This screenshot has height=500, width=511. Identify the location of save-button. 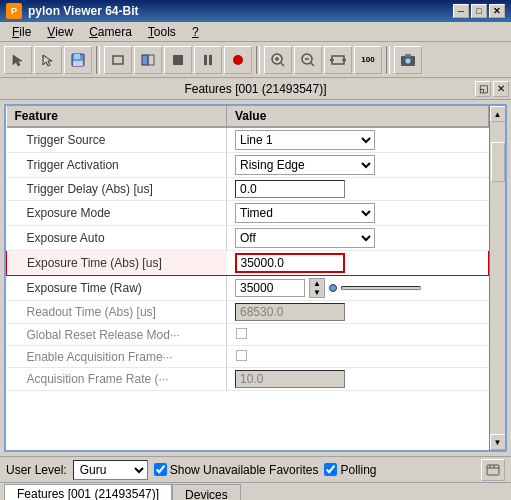
(78, 60).